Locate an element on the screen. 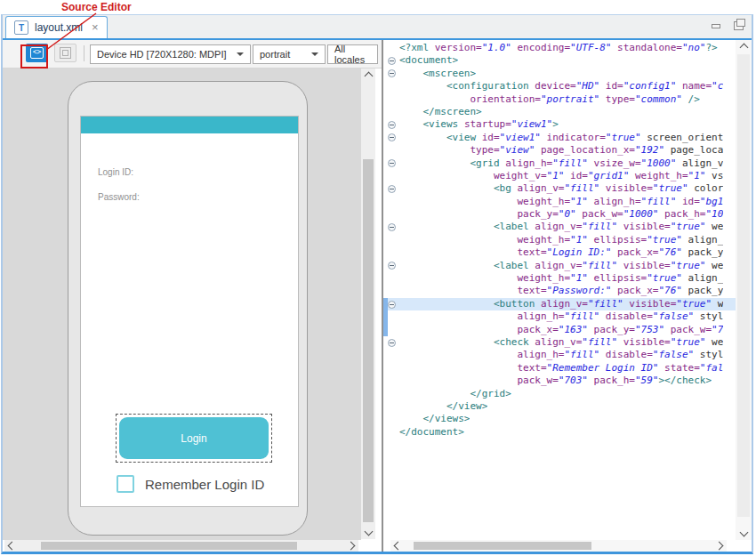 This screenshot has width=756, height=556. code-text: <bg align_v="fill" visible="true" color is located at coordinates (561, 189).